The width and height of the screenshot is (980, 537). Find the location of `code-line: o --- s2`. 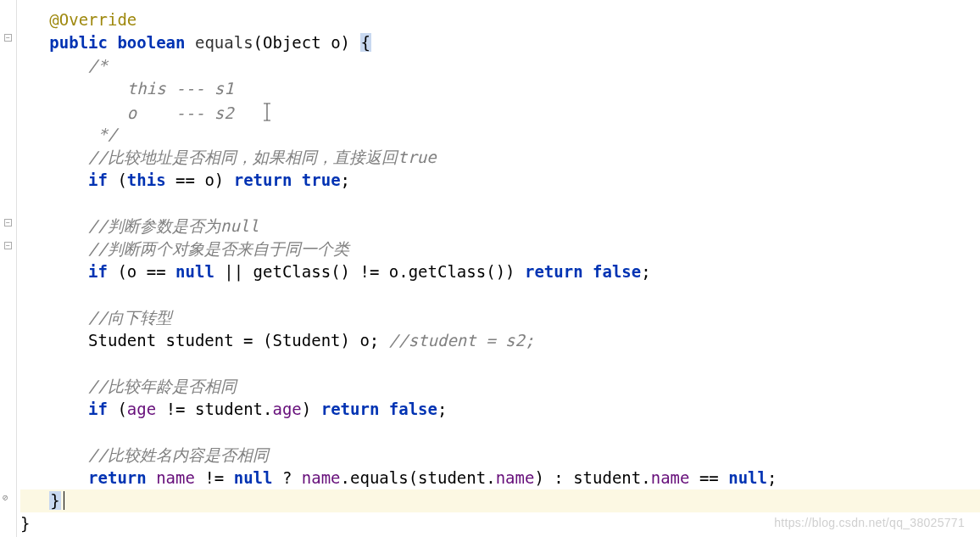

code-line: o --- s2 is located at coordinates (500, 112).